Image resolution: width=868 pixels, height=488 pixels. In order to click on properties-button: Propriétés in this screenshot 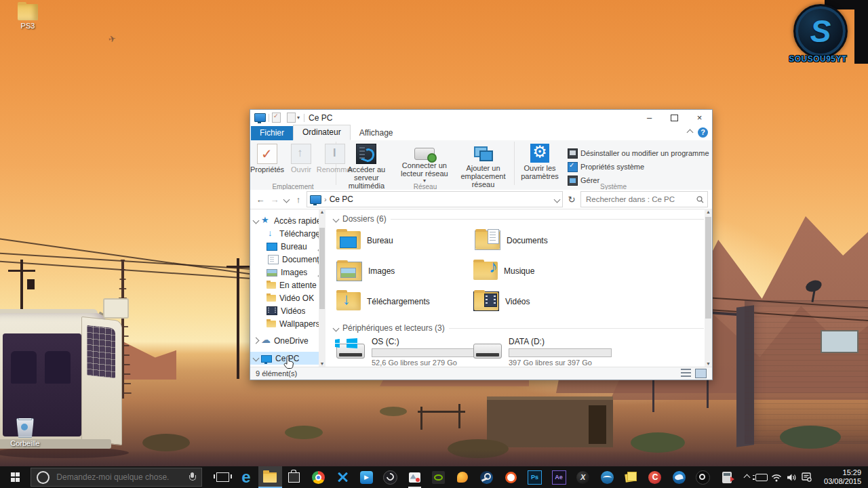, I will do `click(267, 159)`.